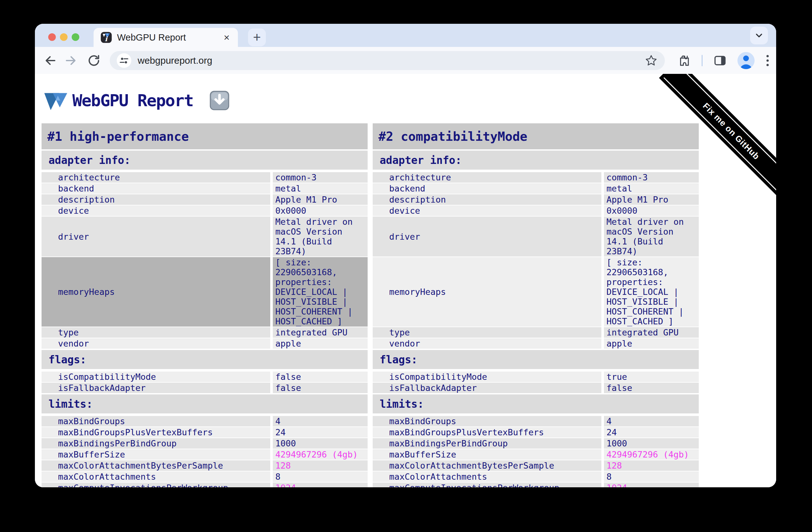 This screenshot has width=812, height=532. I want to click on row-value: integrated GPU, so click(320, 332).